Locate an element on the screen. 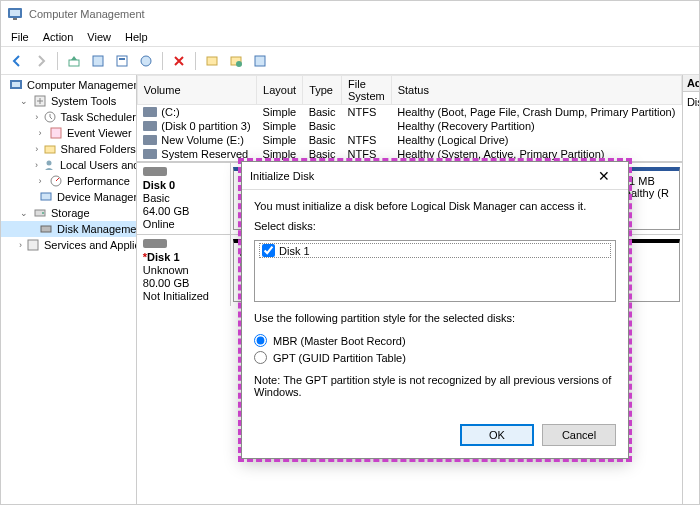  close-icon: ✕ is located at coordinates (604, 176).